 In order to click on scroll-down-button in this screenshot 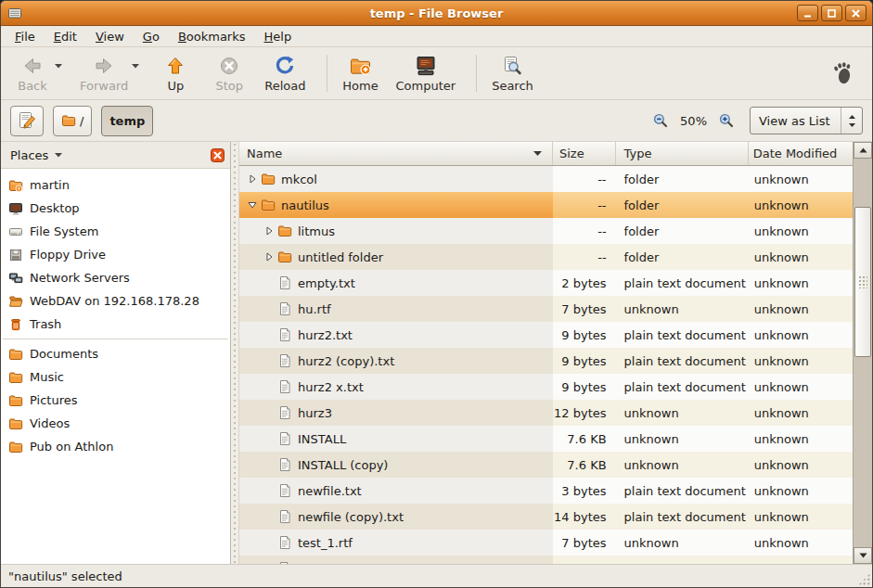, I will do `click(863, 556)`.